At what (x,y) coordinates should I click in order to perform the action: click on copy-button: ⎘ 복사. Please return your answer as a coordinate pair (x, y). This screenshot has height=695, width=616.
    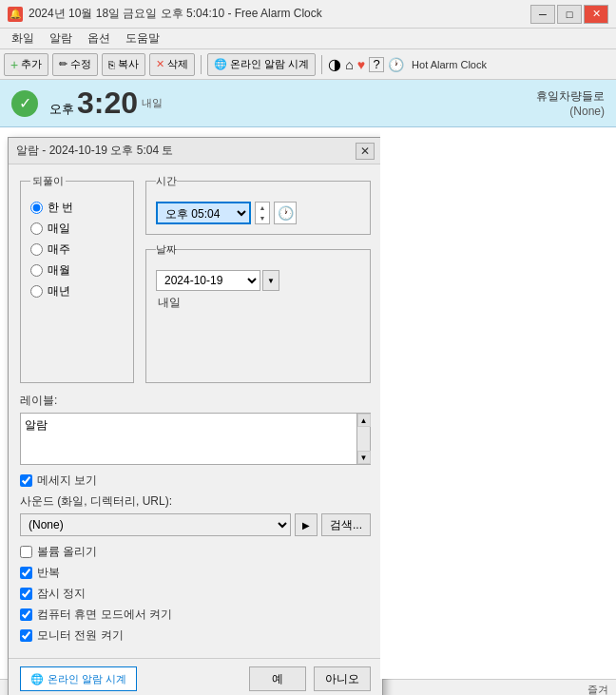
    Looking at the image, I should click on (124, 65).